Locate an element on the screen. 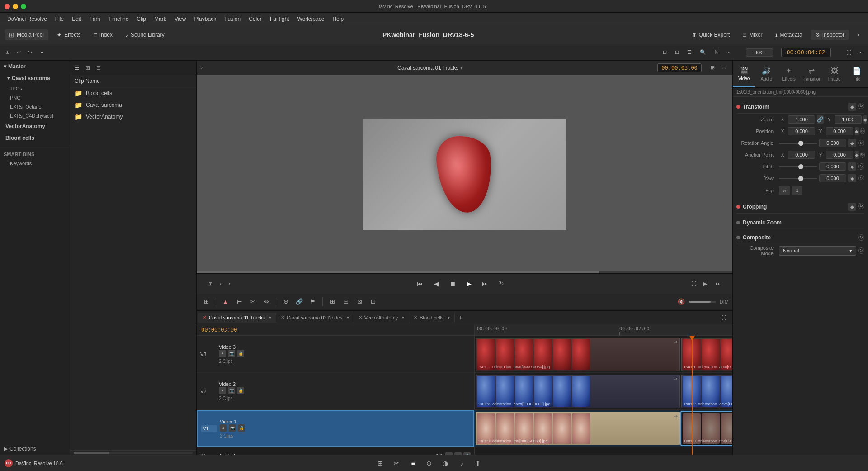 Image resolution: width=868 pixels, height=471 pixels. minimize-button is located at coordinates (15, 6).